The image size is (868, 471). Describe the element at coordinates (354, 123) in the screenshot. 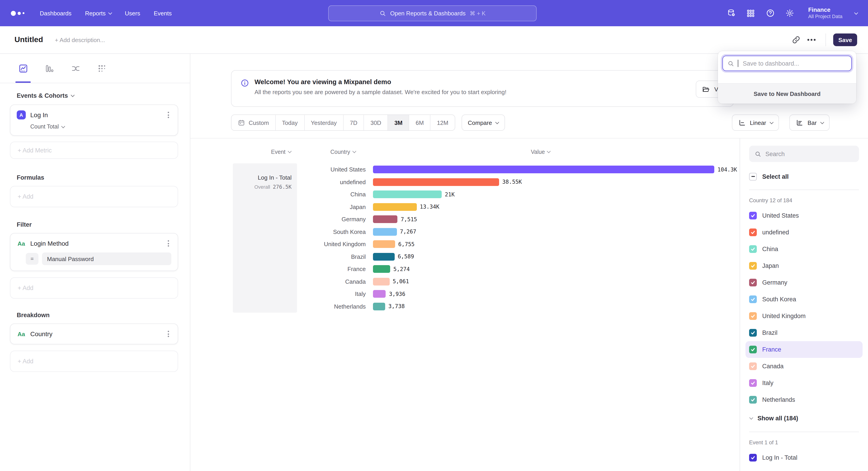

I see `date-range-7d: 7D` at that location.